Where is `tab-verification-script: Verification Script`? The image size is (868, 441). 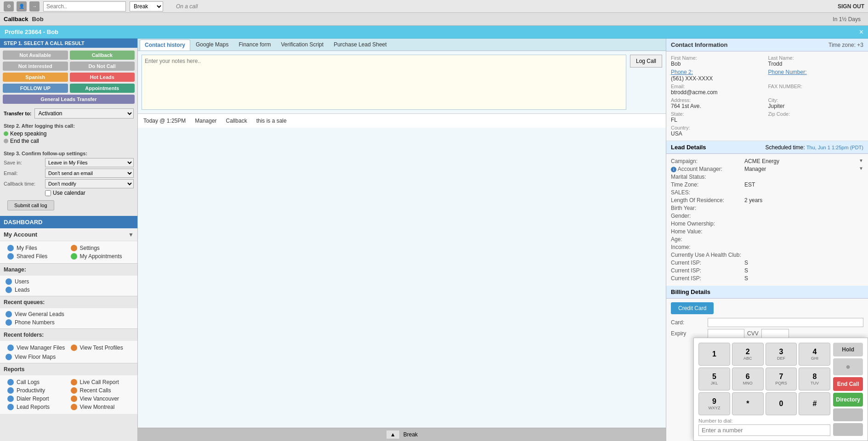 tab-verification-script: Verification Script is located at coordinates (302, 45).